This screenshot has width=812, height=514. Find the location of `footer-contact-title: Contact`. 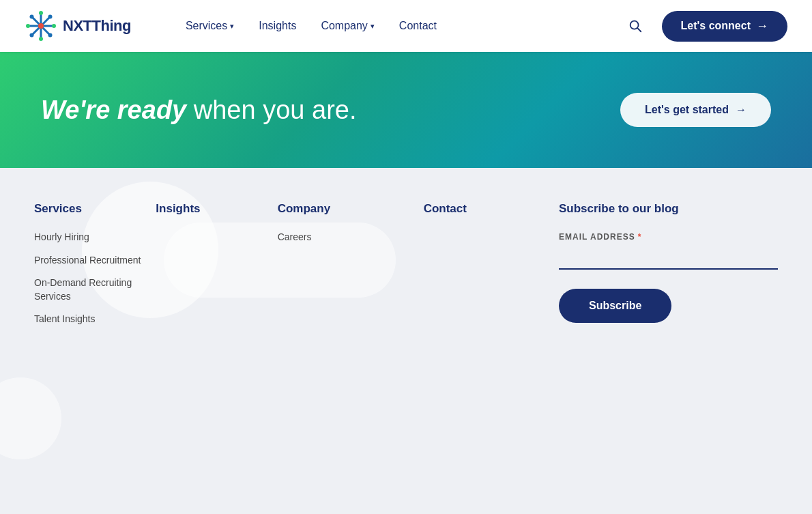

footer-contact-title: Contact is located at coordinates (484, 209).